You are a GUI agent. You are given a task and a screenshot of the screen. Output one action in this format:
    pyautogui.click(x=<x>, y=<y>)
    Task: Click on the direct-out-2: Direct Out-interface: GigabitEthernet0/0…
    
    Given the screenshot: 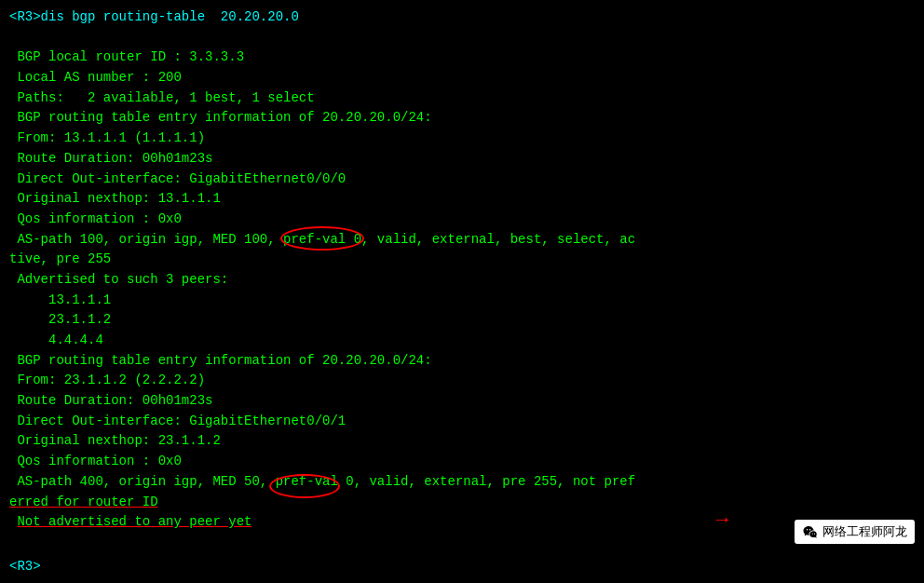 What is the action you would take?
    pyautogui.click(x=462, y=422)
    